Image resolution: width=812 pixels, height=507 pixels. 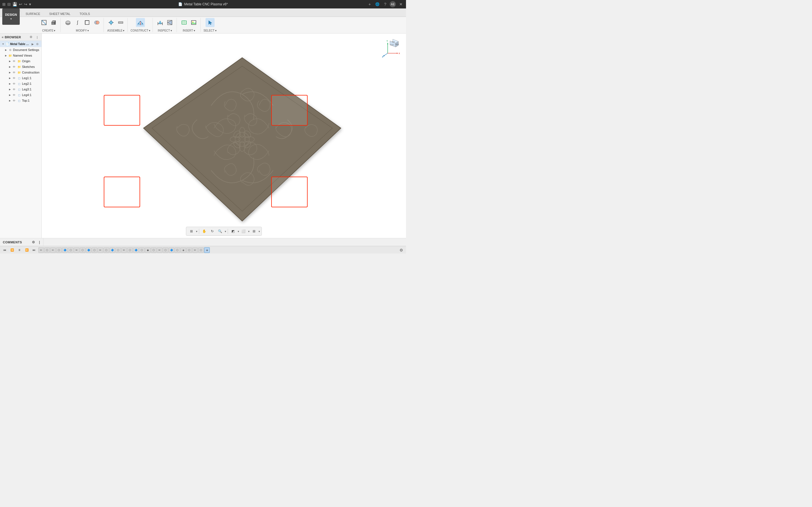 I want to click on assemble-label: ASSEMBLE ▾, so click(x=116, y=31).